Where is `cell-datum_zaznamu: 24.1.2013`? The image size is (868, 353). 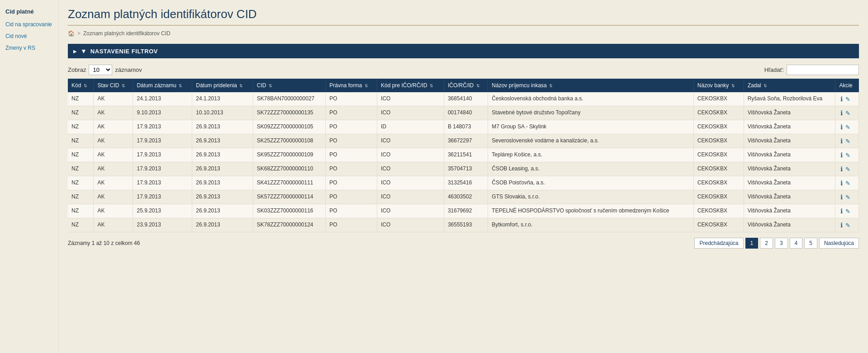
cell-datum_zaznamu: 24.1.2013 is located at coordinates (163, 99).